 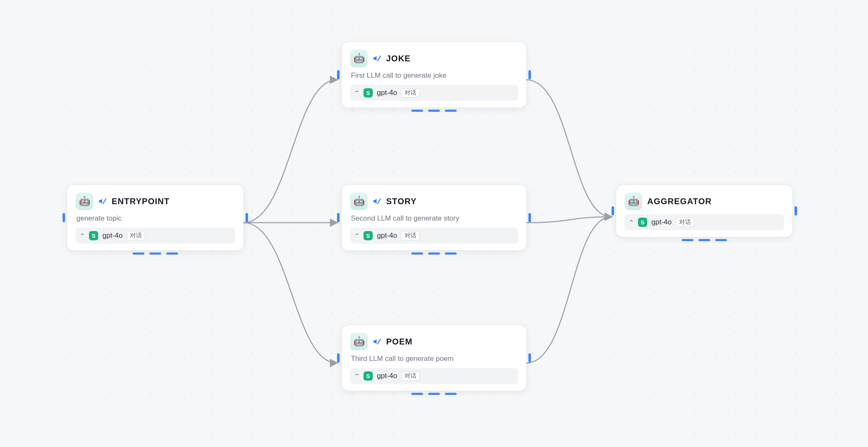 I want to click on node-title: POEM, so click(x=400, y=342).